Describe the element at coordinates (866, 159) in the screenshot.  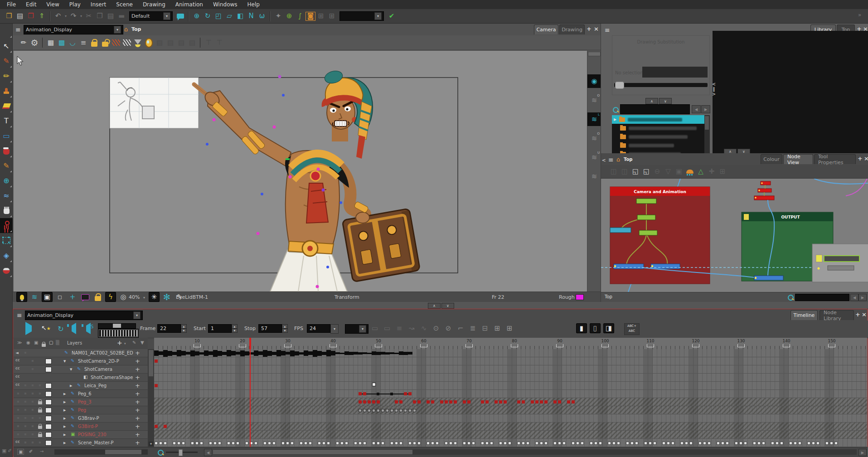
I see `close-view-icon: ×` at that location.